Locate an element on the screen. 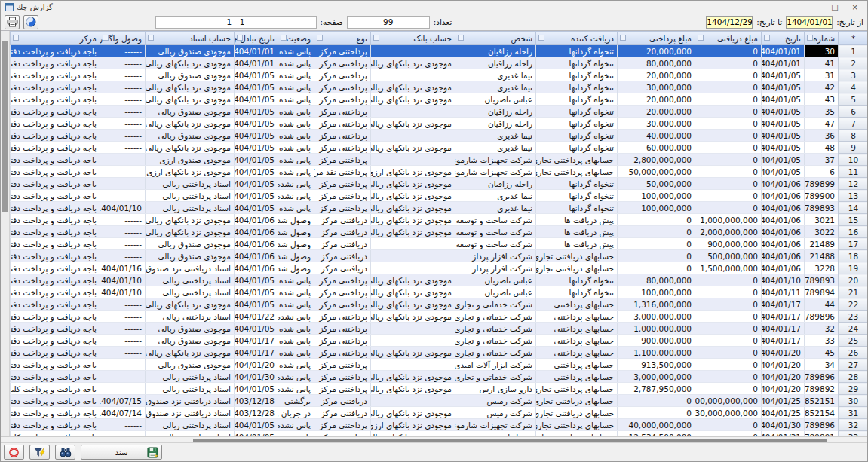 This screenshot has height=462, width=868. table-cell-number: 47 is located at coordinates (822, 124).